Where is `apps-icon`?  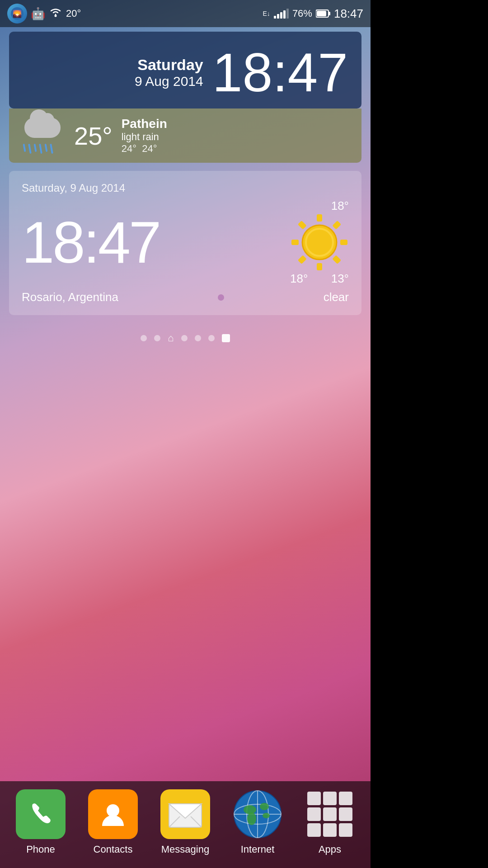
apps-icon is located at coordinates (330, 814).